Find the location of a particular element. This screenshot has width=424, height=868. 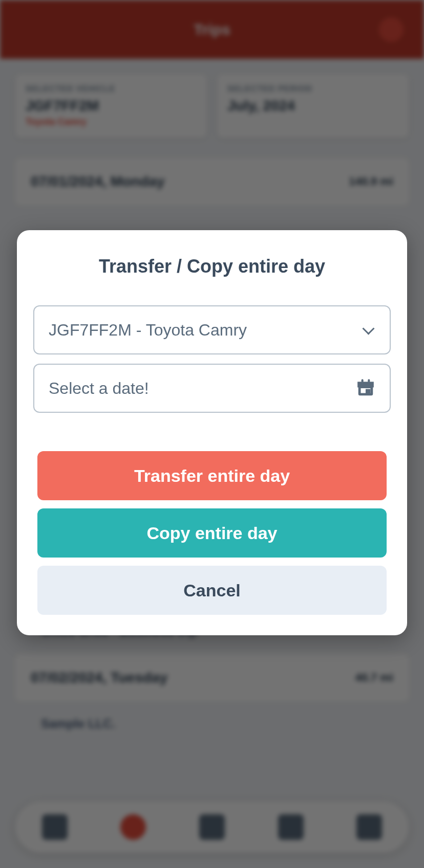

modal-title: Transfer / Copy entire day is located at coordinates (212, 266).